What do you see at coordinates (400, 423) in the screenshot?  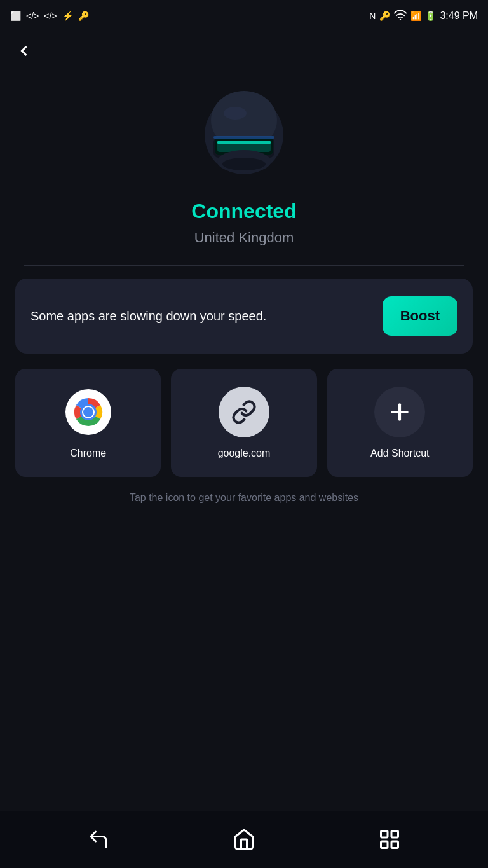 I see `shortcut-add: Add Shortcut` at bounding box center [400, 423].